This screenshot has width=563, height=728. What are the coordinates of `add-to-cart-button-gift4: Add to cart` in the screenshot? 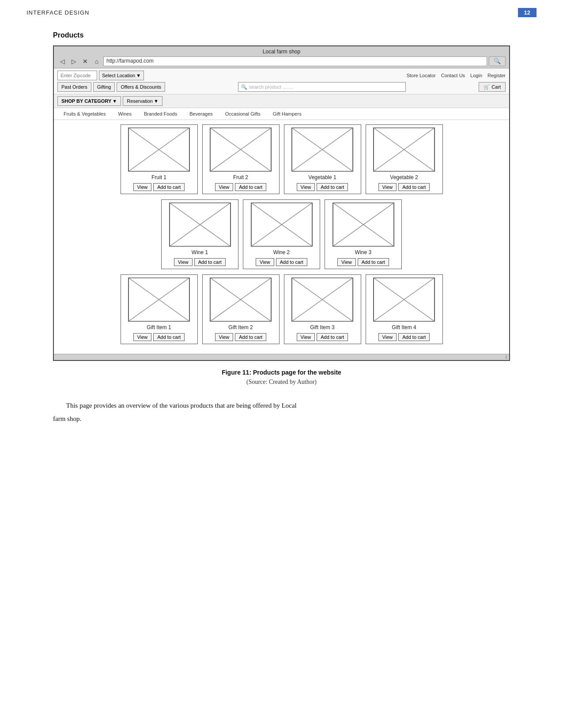 It's located at (414, 337).